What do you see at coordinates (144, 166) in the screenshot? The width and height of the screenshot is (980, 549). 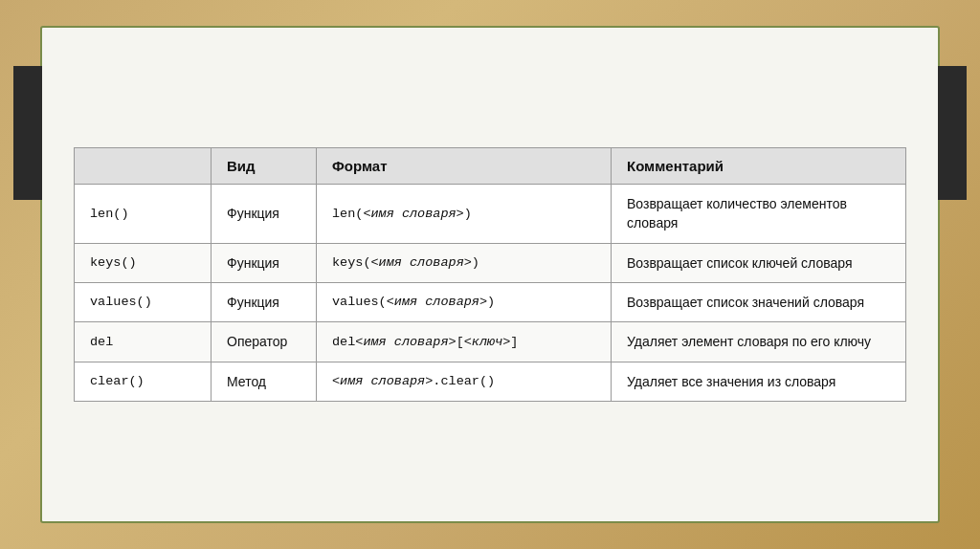 I see `header-name` at bounding box center [144, 166].